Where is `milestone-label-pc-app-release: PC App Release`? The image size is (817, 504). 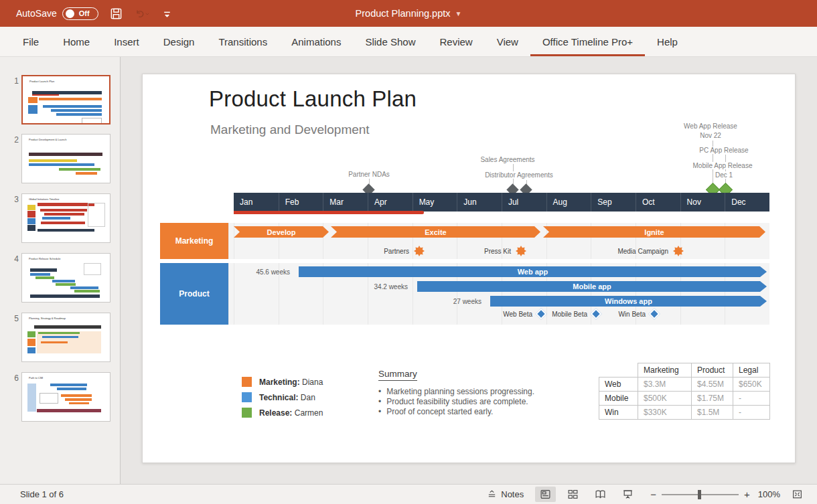 milestone-label-pc-app-release: PC App Release is located at coordinates (723, 150).